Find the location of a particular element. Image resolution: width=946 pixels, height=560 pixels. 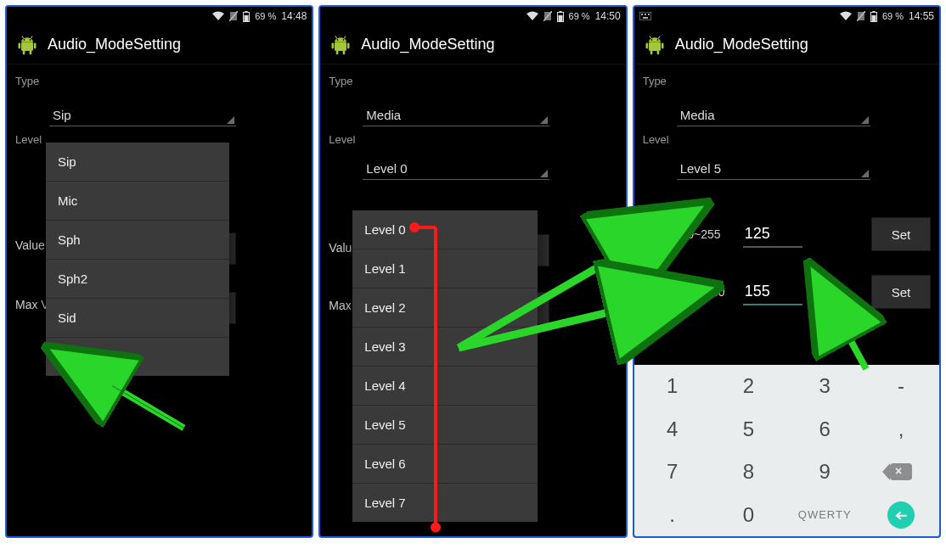

level-spinner-value: Level 0 is located at coordinates (386, 168).